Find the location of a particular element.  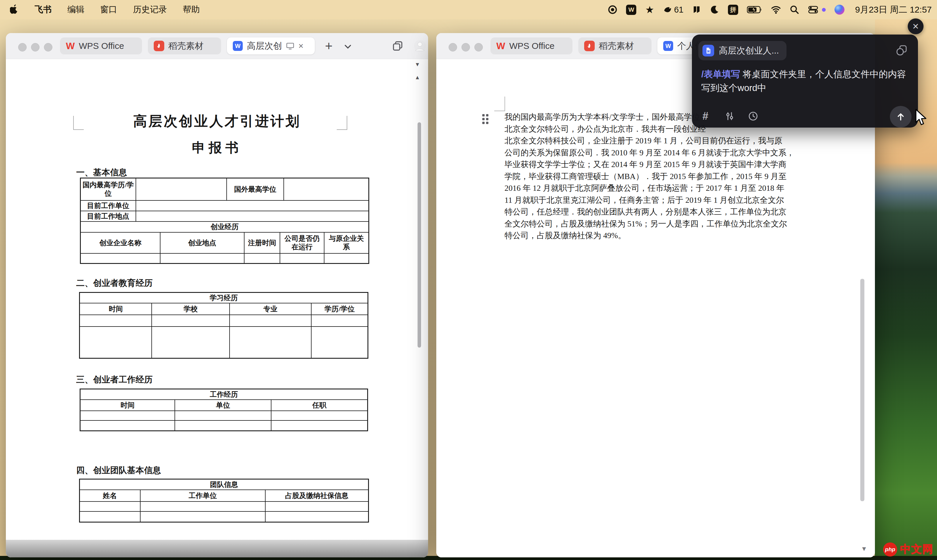

send-button is located at coordinates (901, 117).